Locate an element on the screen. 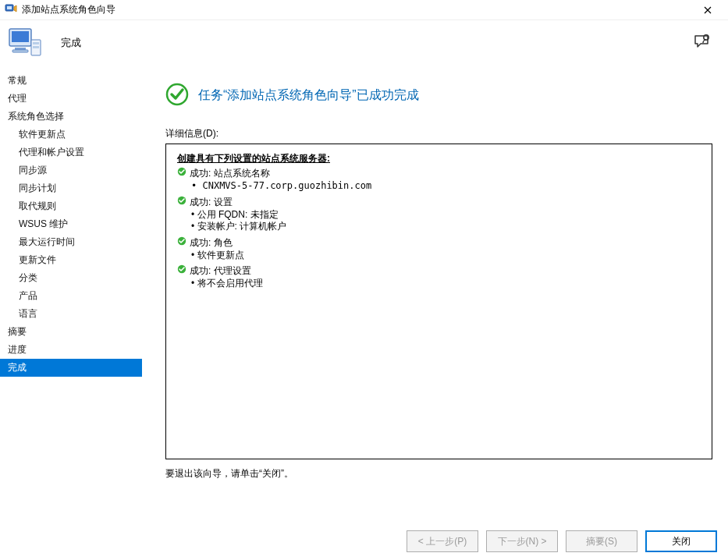  next-button: 下一步(N) > is located at coordinates (522, 541).